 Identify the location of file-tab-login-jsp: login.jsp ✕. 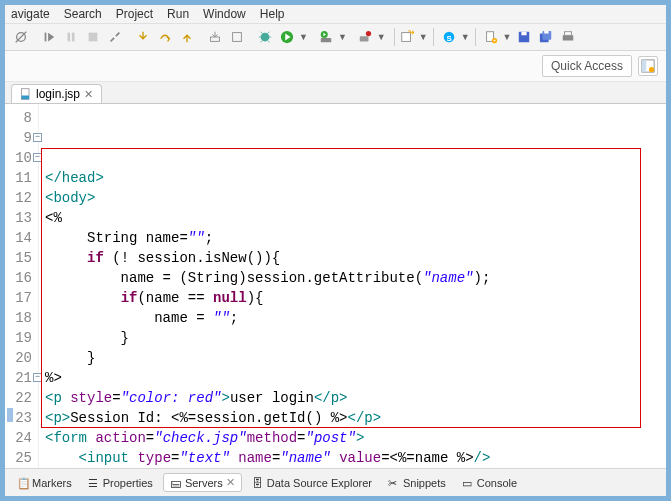
(56, 94).